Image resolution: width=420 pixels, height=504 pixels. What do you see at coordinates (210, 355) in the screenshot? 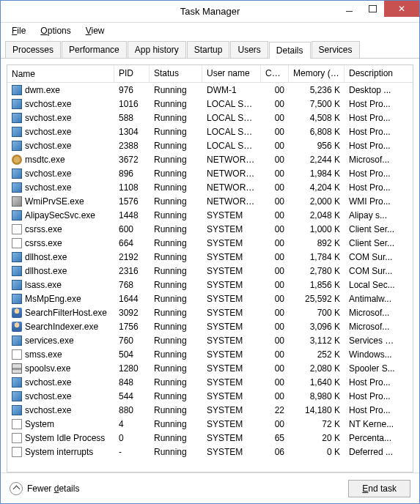
I see `table-row: smss.exe504RunningSYSTEM00252 KWindows..…` at bounding box center [210, 355].